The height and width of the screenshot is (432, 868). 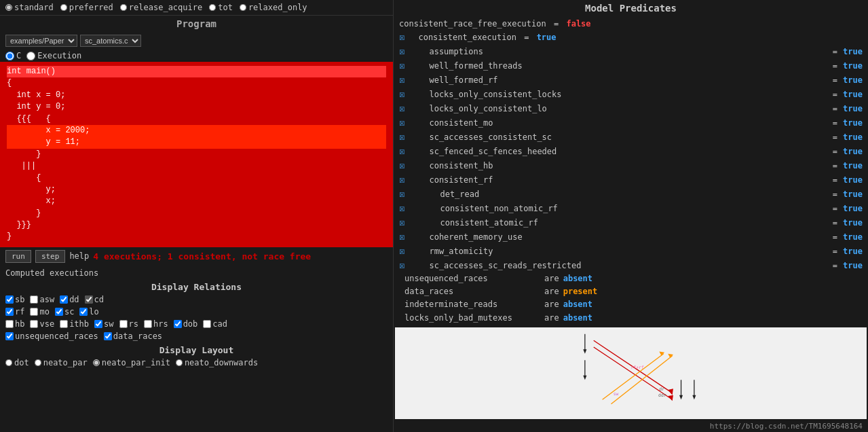 What do you see at coordinates (631, 37) in the screenshot?
I see `pred-consistent-exec: ☒ consistent_execution = true` at bounding box center [631, 37].